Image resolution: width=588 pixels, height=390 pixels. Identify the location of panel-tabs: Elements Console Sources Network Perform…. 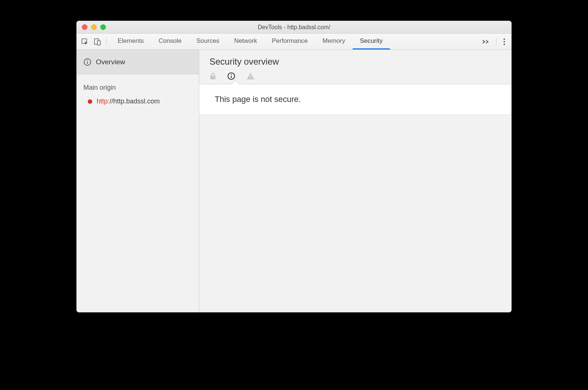
(296, 41).